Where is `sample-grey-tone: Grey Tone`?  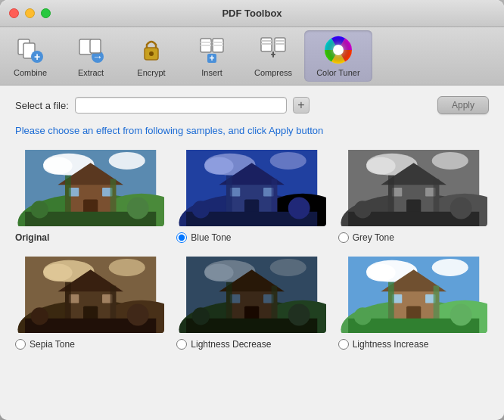 sample-grey-tone: Grey Tone is located at coordinates (413, 197).